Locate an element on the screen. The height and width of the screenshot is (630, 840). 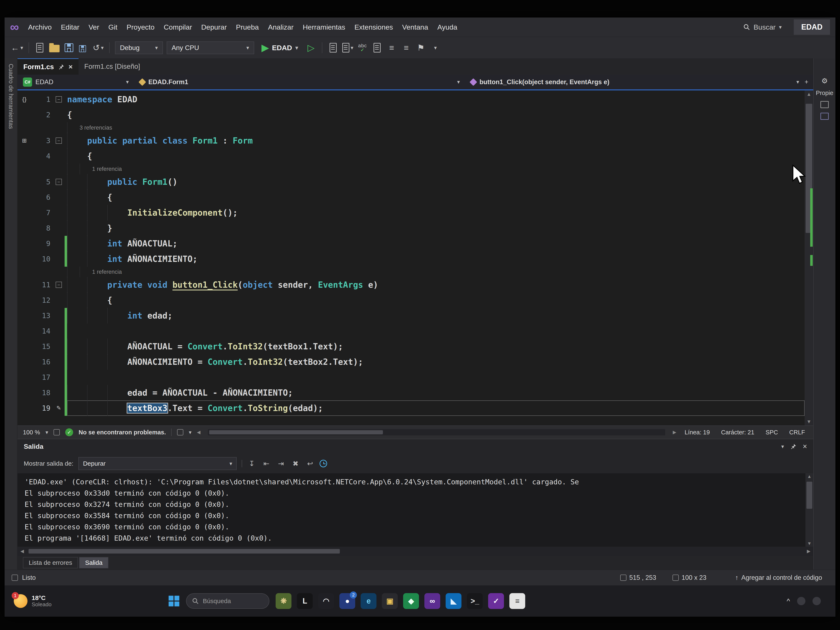
column-indicator: Carácter: 21 is located at coordinates (737, 433).